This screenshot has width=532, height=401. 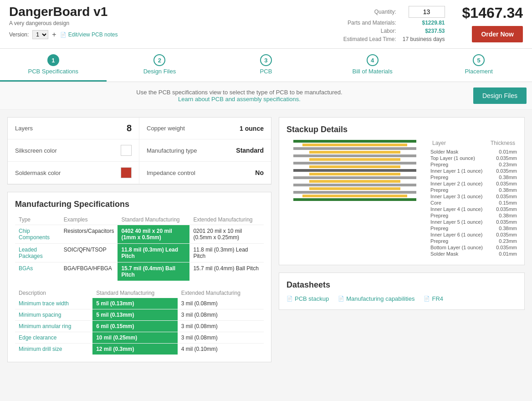 I want to click on cell-std: 12 mil (0.3mm), so click(x=135, y=349).